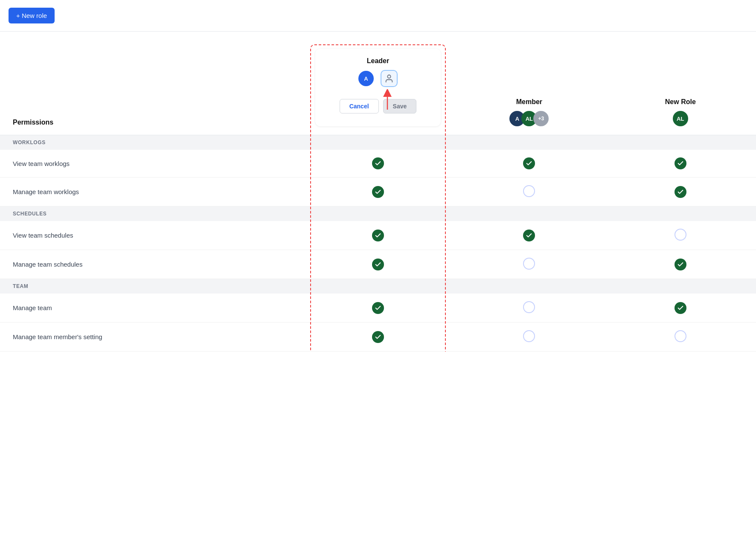 Image resolution: width=756 pixels, height=558 pixels. I want to click on table-row: Manage team, so click(378, 308).